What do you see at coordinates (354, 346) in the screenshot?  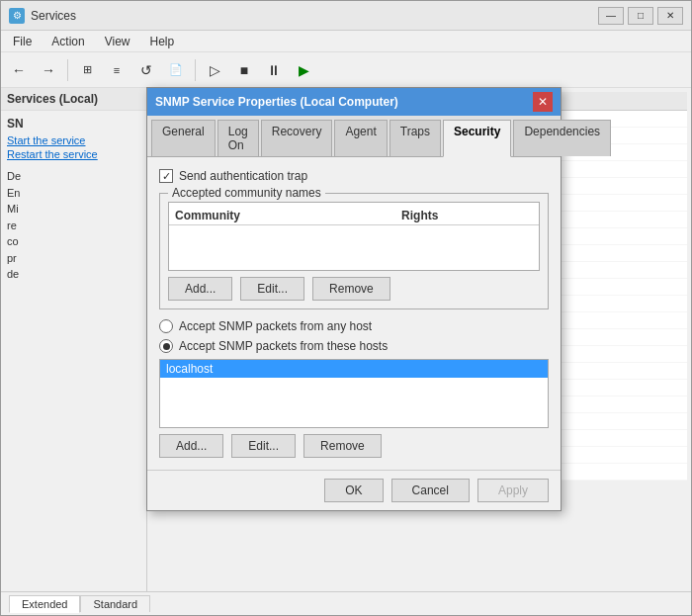 I see `radio-these-hosts-row: Accept SNMP packets from these hosts` at bounding box center [354, 346].